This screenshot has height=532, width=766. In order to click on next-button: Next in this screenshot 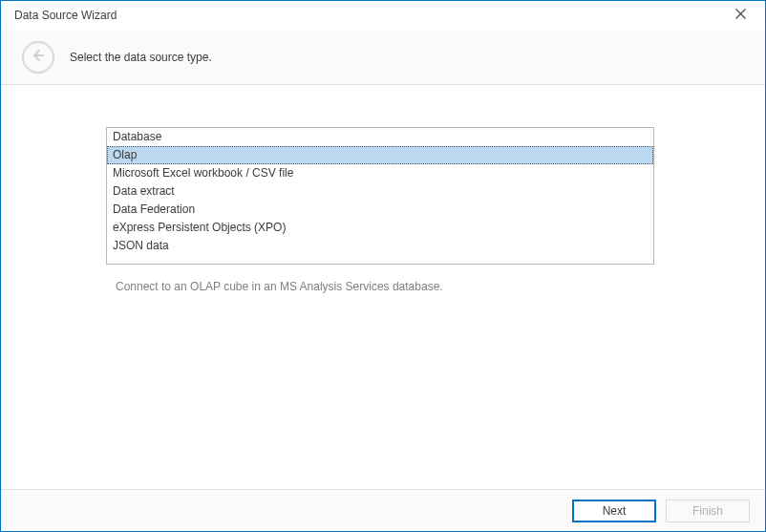, I will do `click(614, 511)`.